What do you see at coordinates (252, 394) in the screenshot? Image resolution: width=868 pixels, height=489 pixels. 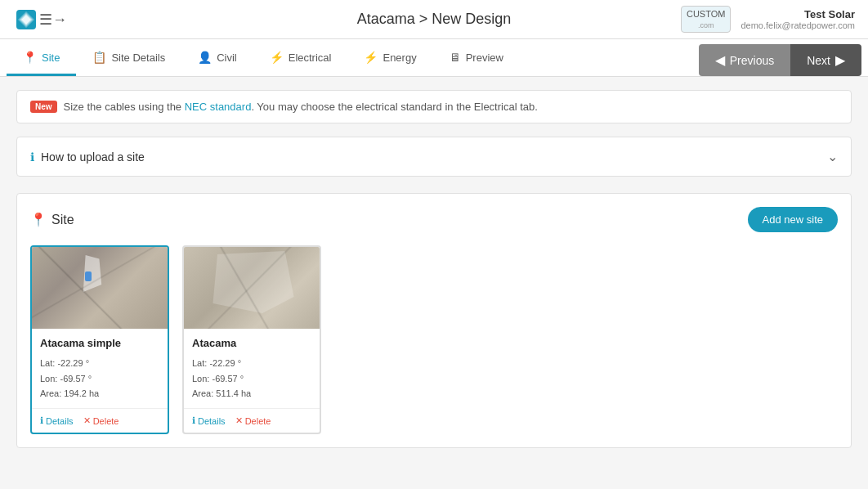 I see `site-area-atacama: Area: 511.4 ha` at bounding box center [252, 394].